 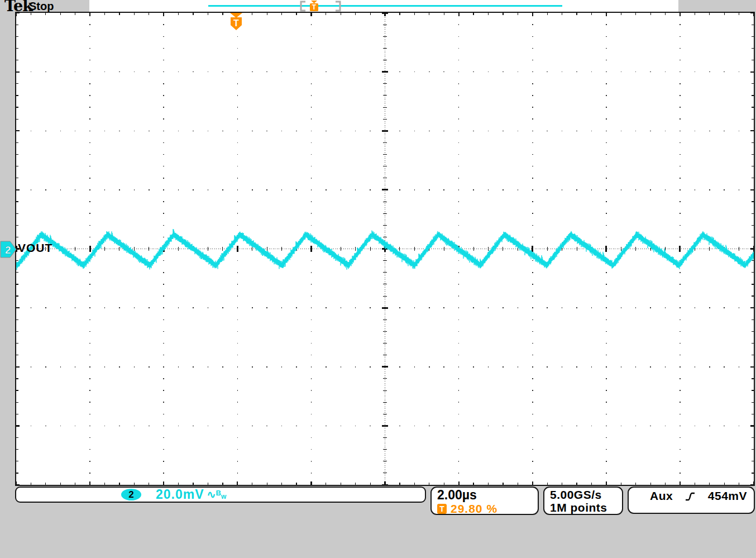 What do you see at coordinates (8, 250) in the screenshot?
I see `channel2-arrow-number: 2` at bounding box center [8, 250].